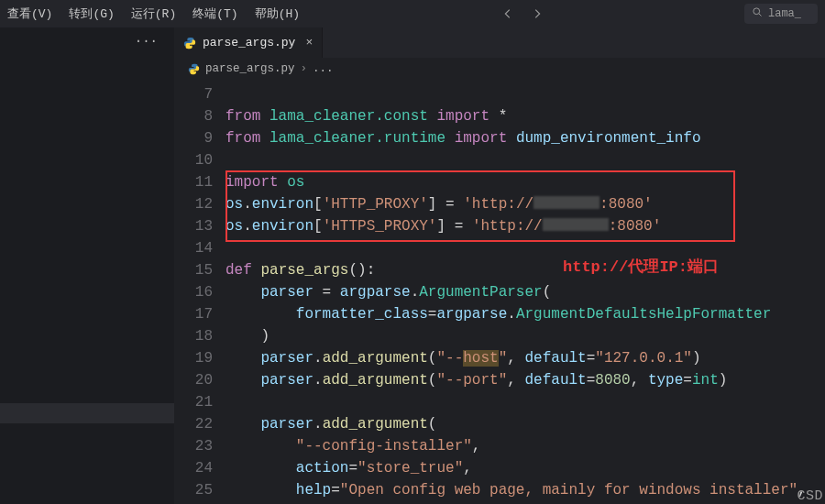 Image resolution: width=825 pixels, height=504 pixels. What do you see at coordinates (525, 226) in the screenshot?
I see `line-content: os.environ['HTTPS_PROXY'] = 'http://:808…` at bounding box center [525, 226].